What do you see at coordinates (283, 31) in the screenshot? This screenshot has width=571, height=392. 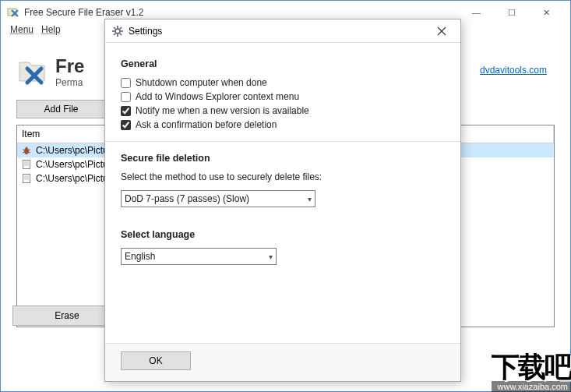 I see `dialog-titlebar: Settings` at bounding box center [283, 31].